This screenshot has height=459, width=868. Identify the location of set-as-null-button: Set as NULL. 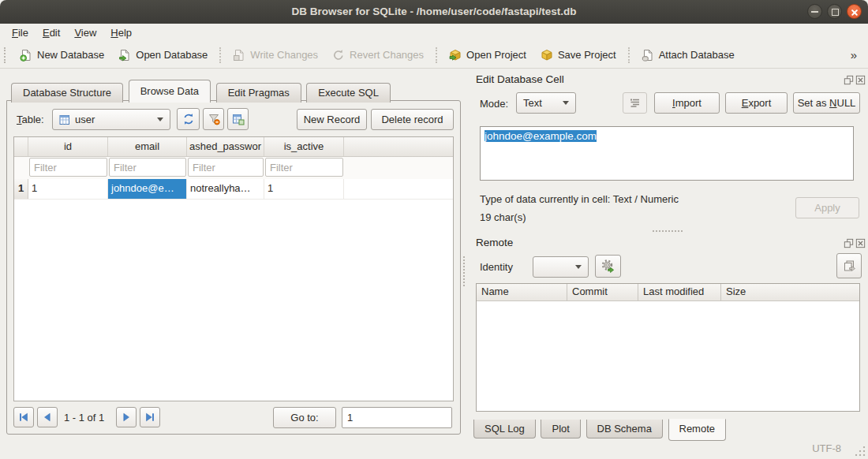
(827, 103).